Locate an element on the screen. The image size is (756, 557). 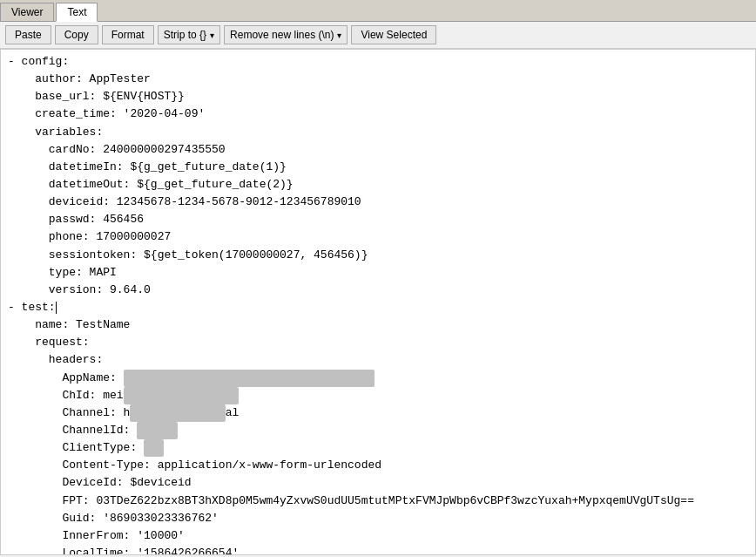
code-line-15: - test: is located at coordinates (378, 308).